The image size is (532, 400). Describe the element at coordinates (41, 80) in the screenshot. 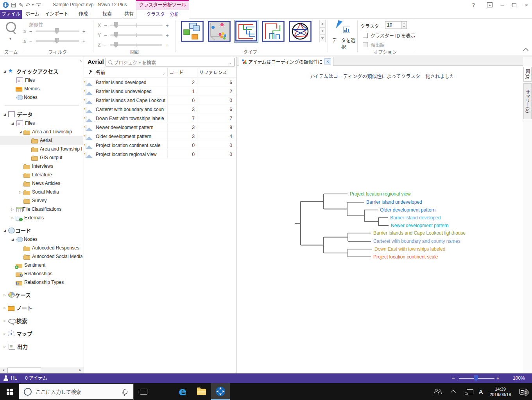

I see `sidebar-item-qa-files: Files` at that location.